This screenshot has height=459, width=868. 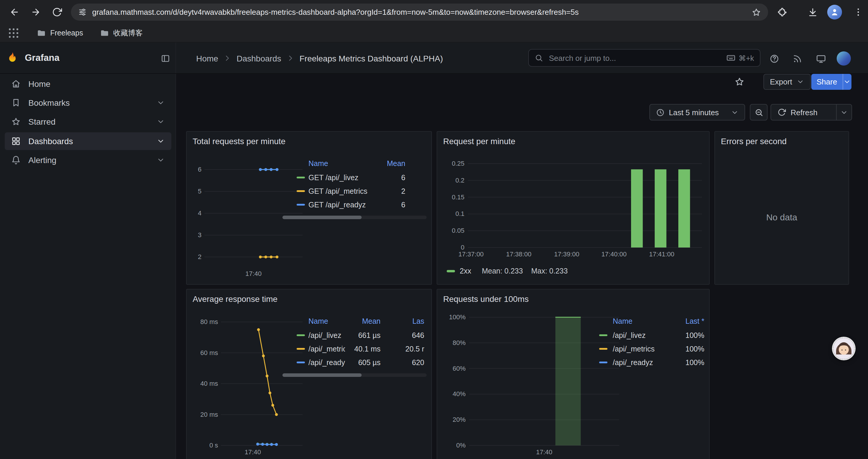 What do you see at coordinates (821, 59) in the screenshot?
I see `kiosk-mode-button` at bounding box center [821, 59].